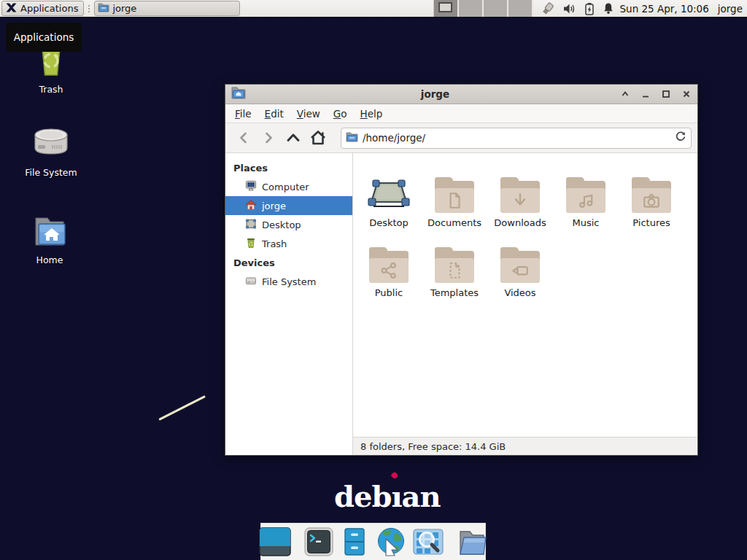  I want to click on sidebar-item-jorge: jorge, so click(289, 206).